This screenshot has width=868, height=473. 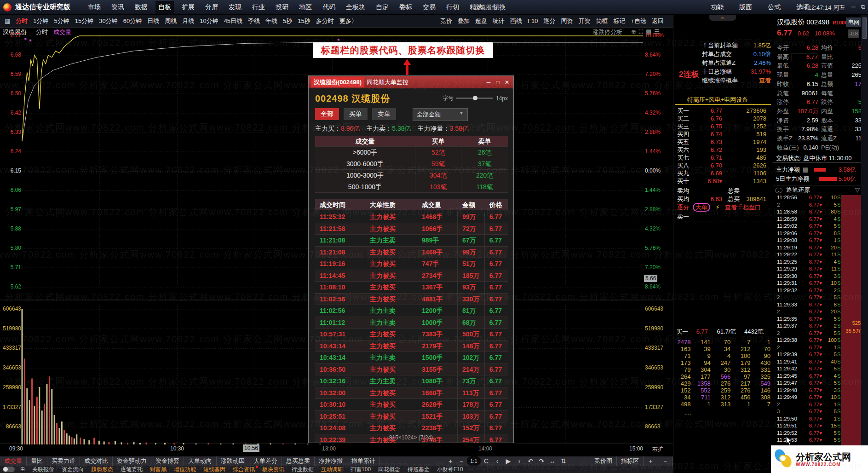 What do you see at coordinates (331, 461) in the screenshot?
I see `indicator-tab-净挂净撤: 净挂净撤` at bounding box center [331, 461].